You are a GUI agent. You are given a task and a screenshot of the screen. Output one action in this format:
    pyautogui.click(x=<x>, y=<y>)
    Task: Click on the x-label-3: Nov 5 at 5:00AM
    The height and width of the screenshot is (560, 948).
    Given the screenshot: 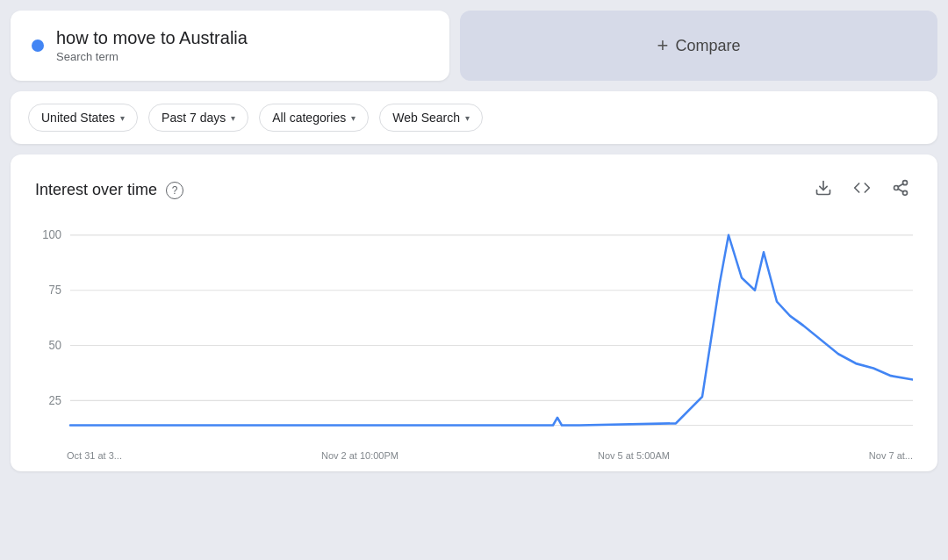 What is the action you would take?
    pyautogui.click(x=634, y=456)
    